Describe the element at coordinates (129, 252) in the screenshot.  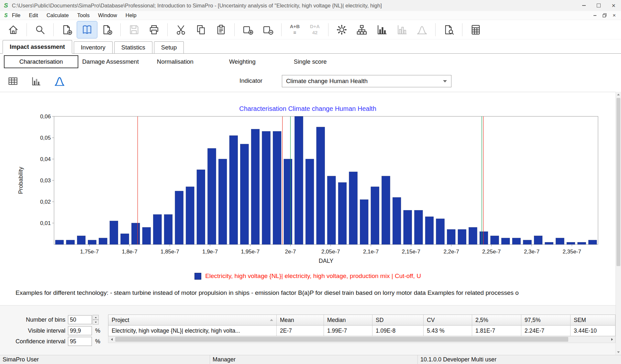
I see `svg-text: 1,8e-7` at that location.